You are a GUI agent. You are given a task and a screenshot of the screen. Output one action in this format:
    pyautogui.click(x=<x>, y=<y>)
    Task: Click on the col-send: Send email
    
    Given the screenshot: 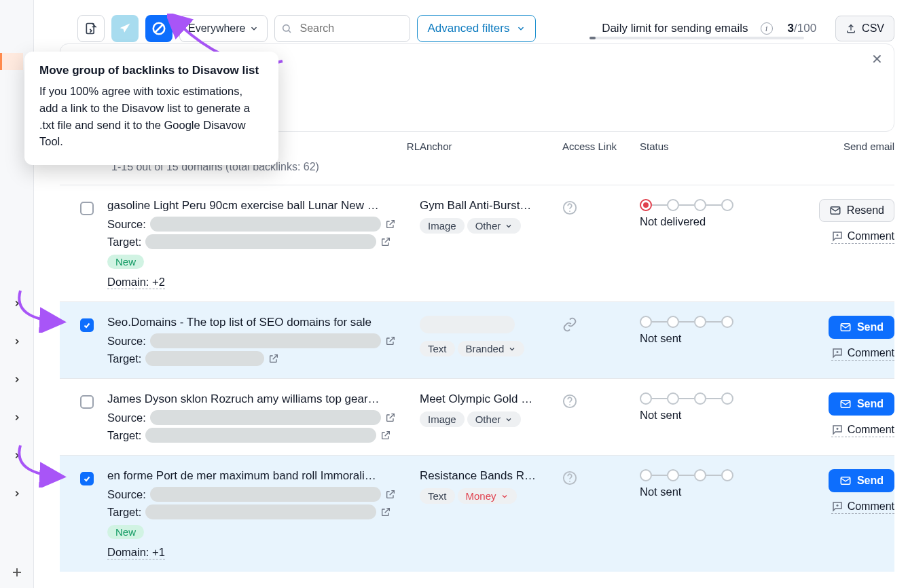 What is the action you would take?
    pyautogui.click(x=860, y=147)
    